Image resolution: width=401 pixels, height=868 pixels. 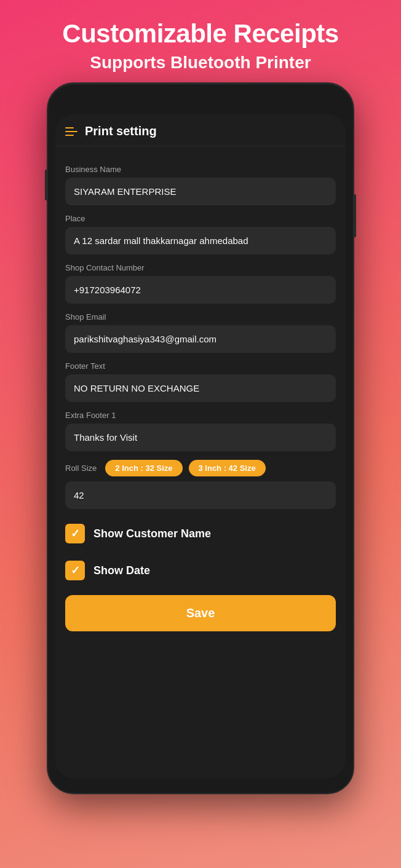 What do you see at coordinates (200, 570) in the screenshot?
I see `show-date-row: Show Date` at bounding box center [200, 570].